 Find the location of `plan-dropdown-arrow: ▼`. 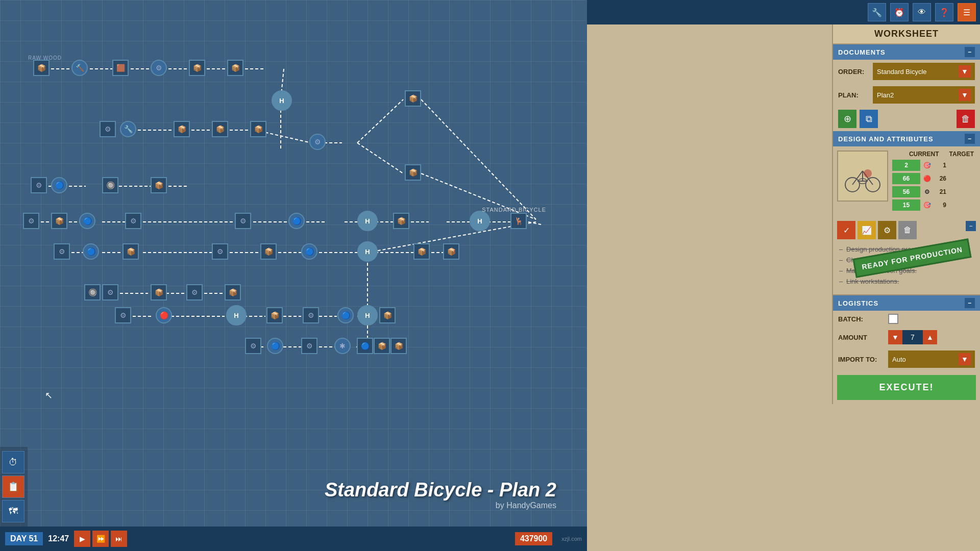

plan-dropdown-arrow: ▼ is located at coordinates (965, 95).